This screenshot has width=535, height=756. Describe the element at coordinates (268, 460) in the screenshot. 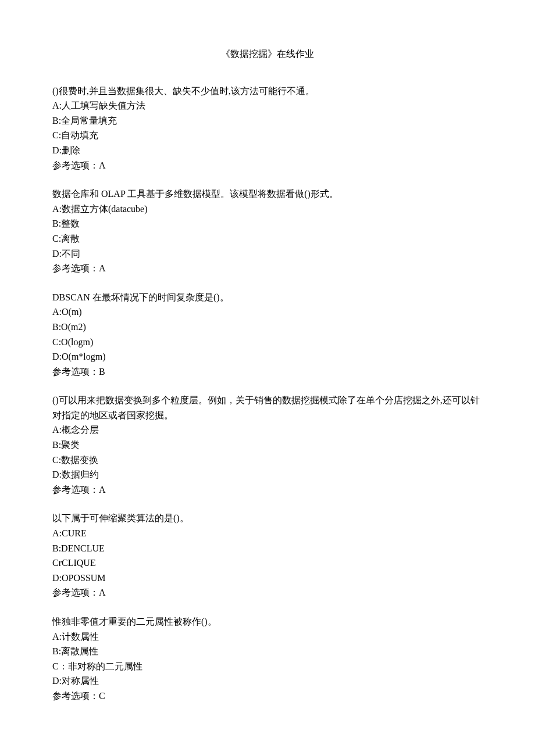

I see `question-option: C:数据变换` at that location.